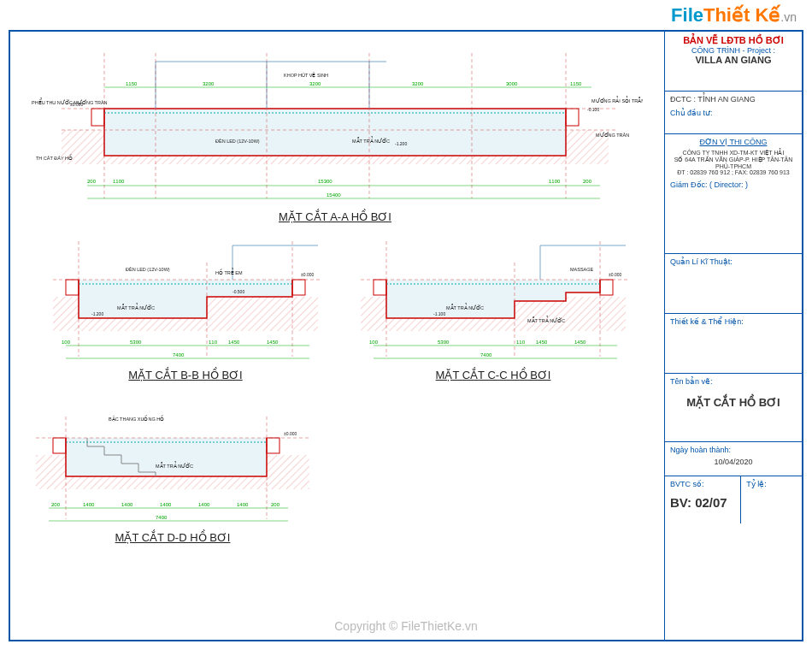  I want to click on tb-date: 10/04/2020, so click(733, 462).